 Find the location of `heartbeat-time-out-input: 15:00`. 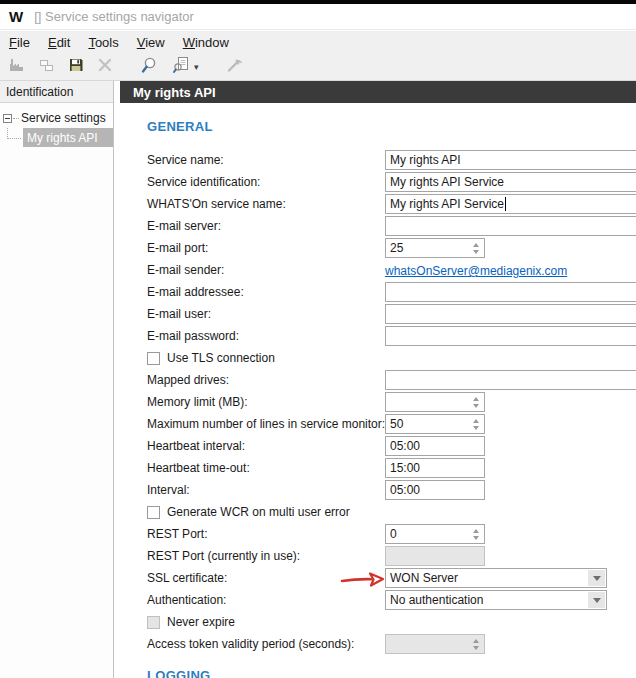

heartbeat-time-out-input: 15:00 is located at coordinates (435, 468).